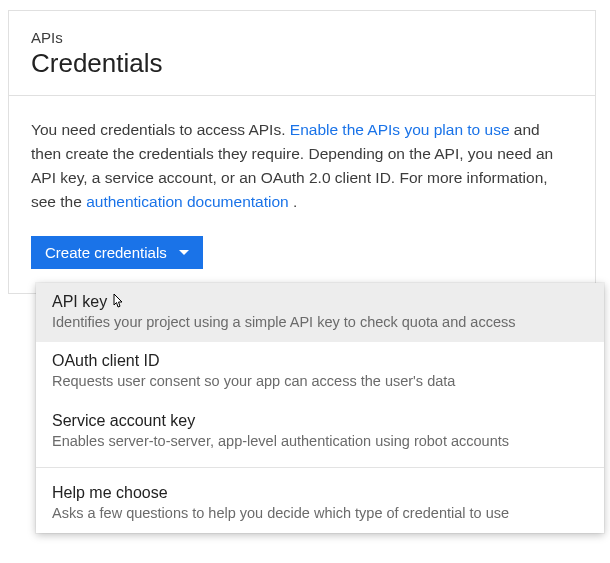  Describe the element at coordinates (320, 468) in the screenshot. I see `menu-divider` at that location.